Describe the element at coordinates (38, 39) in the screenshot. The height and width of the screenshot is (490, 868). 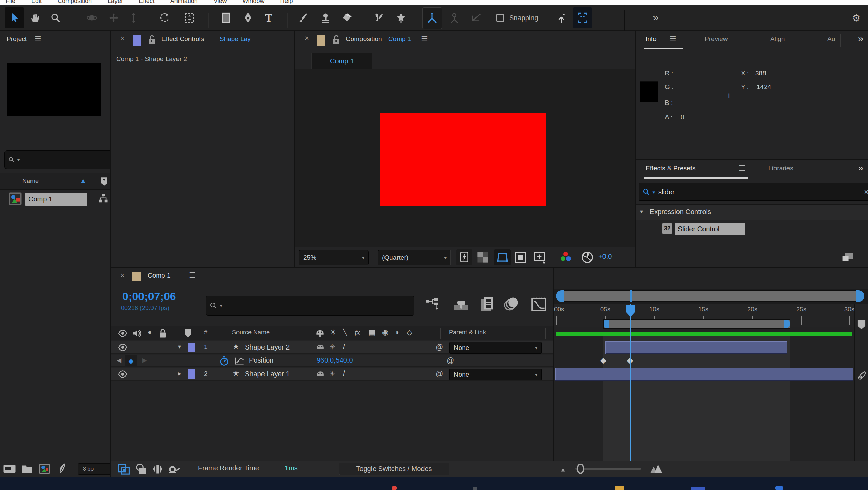
I see `project-panel-menu-icon: ☰` at that location.